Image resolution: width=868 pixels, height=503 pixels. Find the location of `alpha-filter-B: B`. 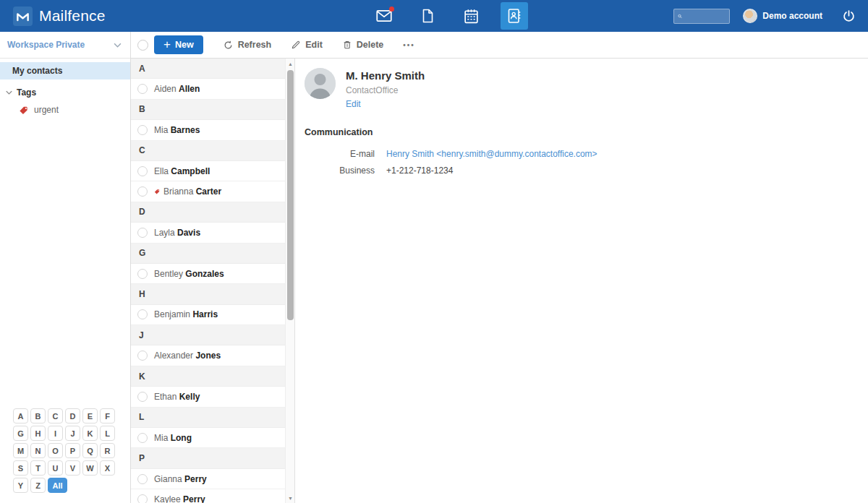

alpha-filter-B: B is located at coordinates (38, 416).